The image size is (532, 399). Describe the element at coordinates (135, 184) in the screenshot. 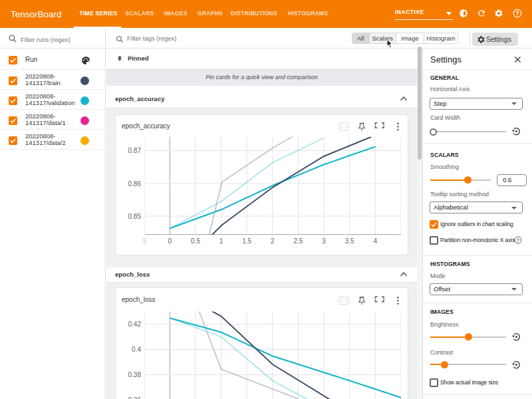

I see `svg-text: 0.86` at that location.